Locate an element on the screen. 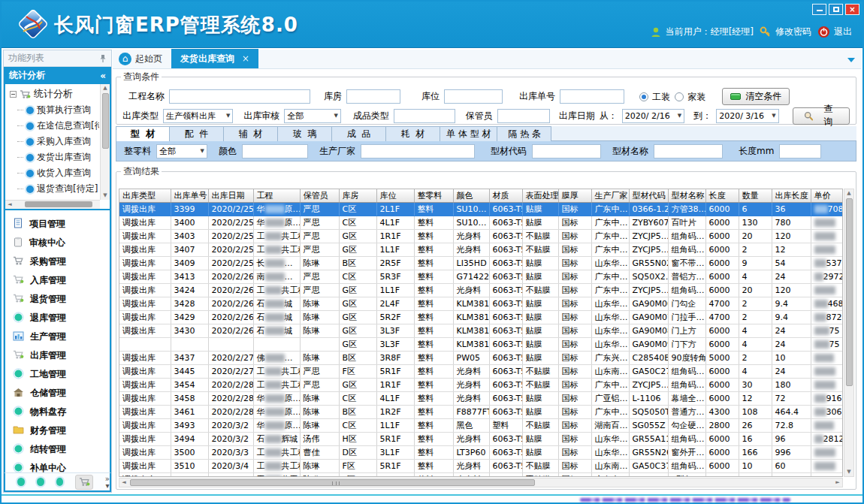 This screenshot has width=864, height=504. table-row: 调拨出库34302020/2/26石城陈琳G区3L3F整料KLM38176063… is located at coordinates (481, 330).